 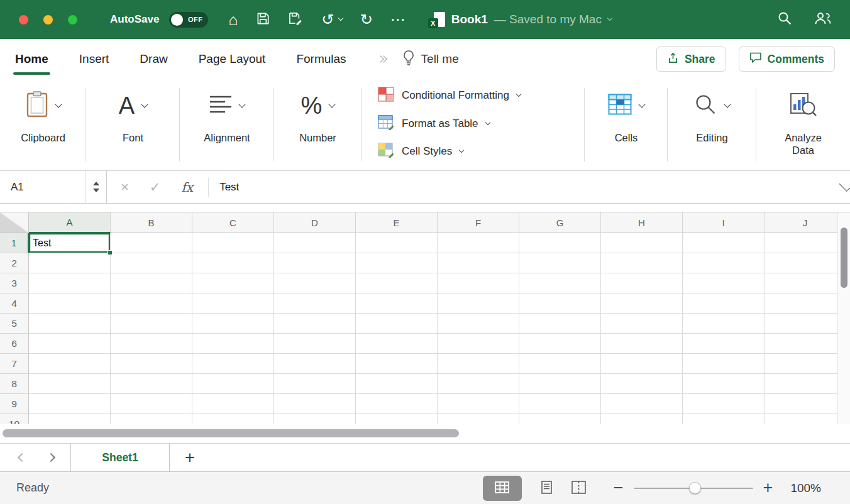 What do you see at coordinates (315, 324) in the screenshot?
I see `cell-D5` at bounding box center [315, 324].